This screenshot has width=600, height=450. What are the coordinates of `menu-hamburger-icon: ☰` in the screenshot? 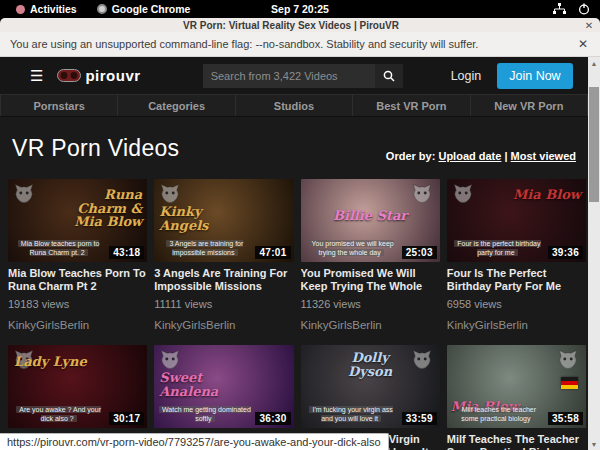 It's located at (36, 76).